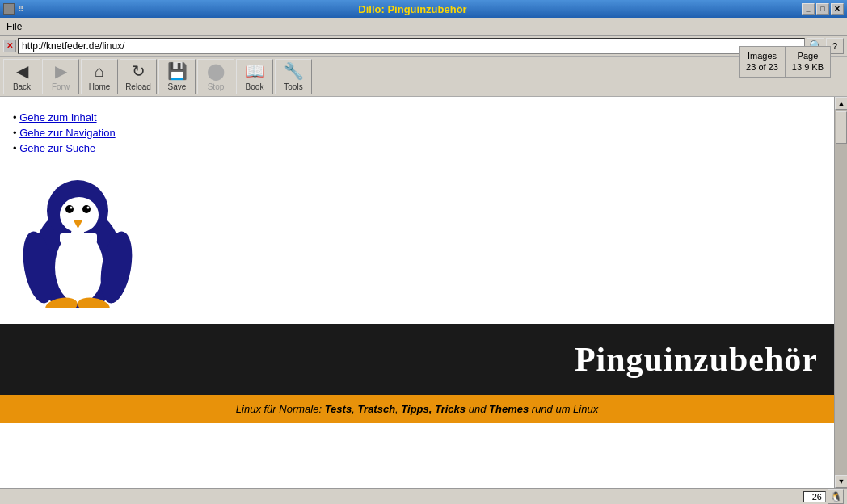  What do you see at coordinates (61, 71) in the screenshot?
I see `forward-icon: ▶` at bounding box center [61, 71].